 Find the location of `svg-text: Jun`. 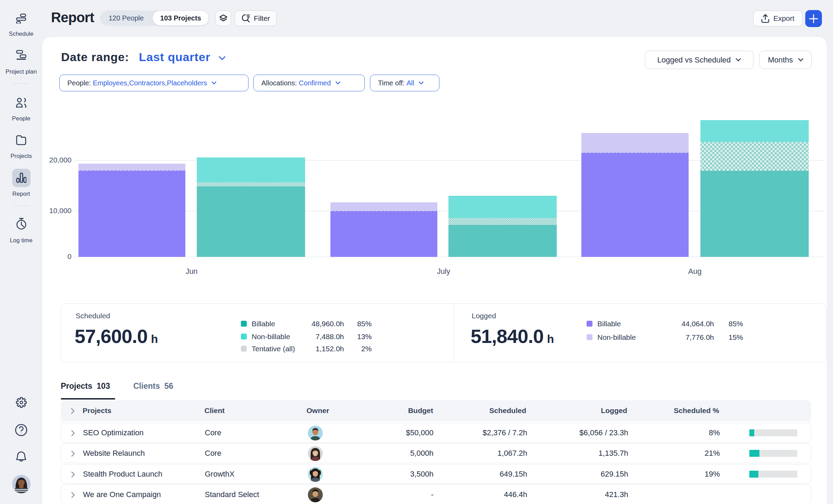

svg-text: Jun is located at coordinates (192, 271).